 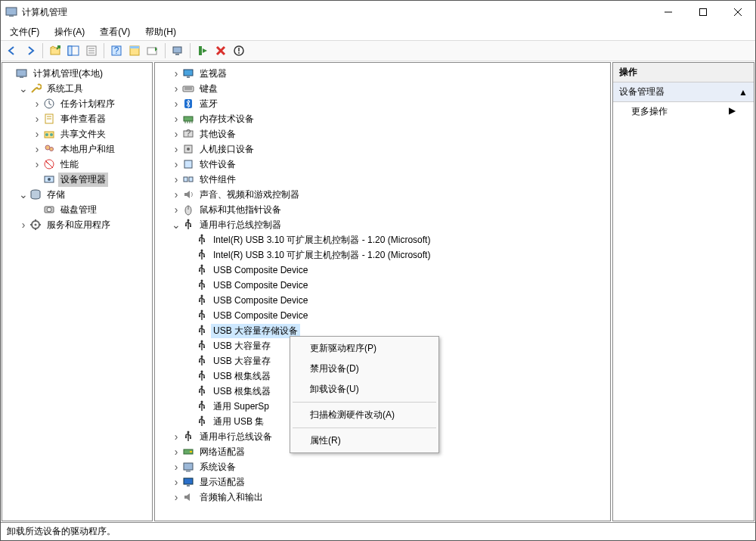 What do you see at coordinates (383, 104) in the screenshot?
I see `tree-item: ›蓝牙` at bounding box center [383, 104].